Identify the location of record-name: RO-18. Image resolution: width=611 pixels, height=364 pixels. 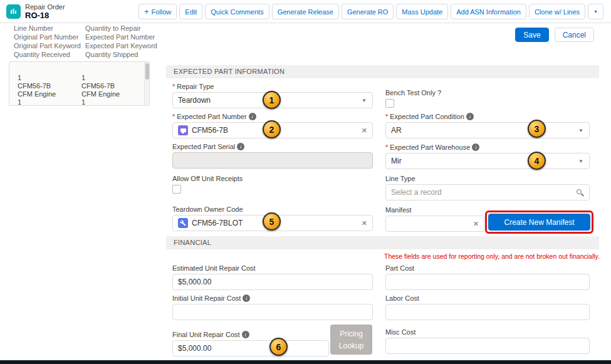
(37, 15).